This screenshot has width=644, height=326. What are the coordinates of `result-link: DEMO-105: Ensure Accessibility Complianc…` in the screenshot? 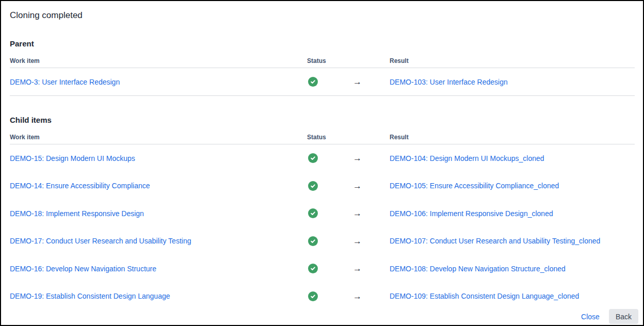 It's located at (474, 186).